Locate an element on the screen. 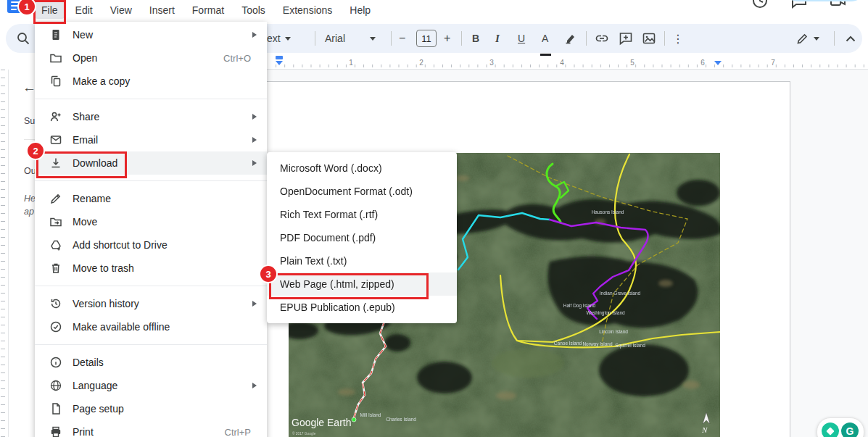 The image size is (868, 437). map-label: Norway Island is located at coordinates (598, 344).